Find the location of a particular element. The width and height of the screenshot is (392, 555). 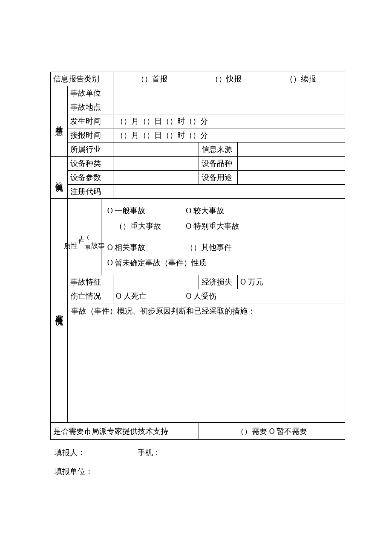

table-row: 信息报告类别 （）首报 （）快报 （）续报 is located at coordinates (198, 79).